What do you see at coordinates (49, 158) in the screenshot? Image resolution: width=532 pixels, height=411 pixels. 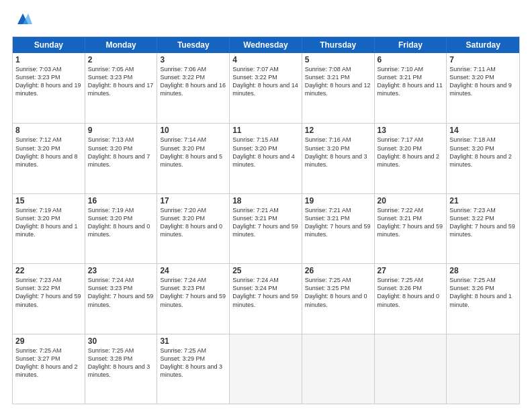 I see `calendar-cell: 8Sunrise: 7:12 AMSunset: 3:20 PMDaylight…` at bounding box center [49, 158].